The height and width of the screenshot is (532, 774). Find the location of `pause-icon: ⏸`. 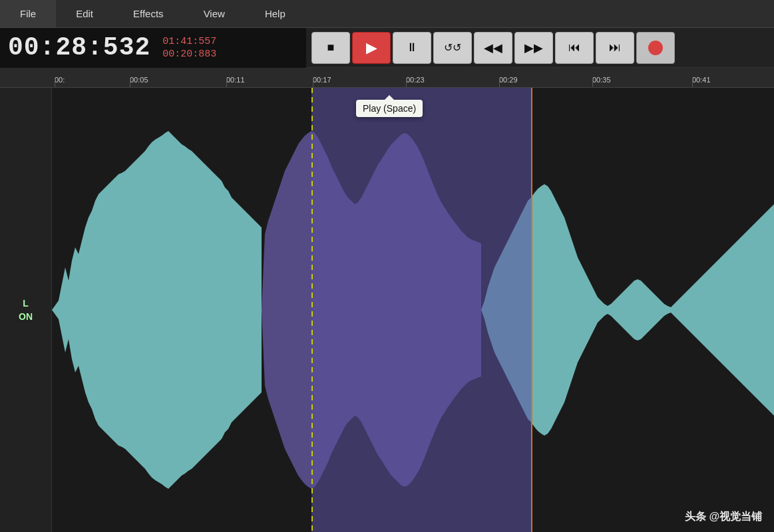

pause-icon: ⏸ is located at coordinates (412, 48).